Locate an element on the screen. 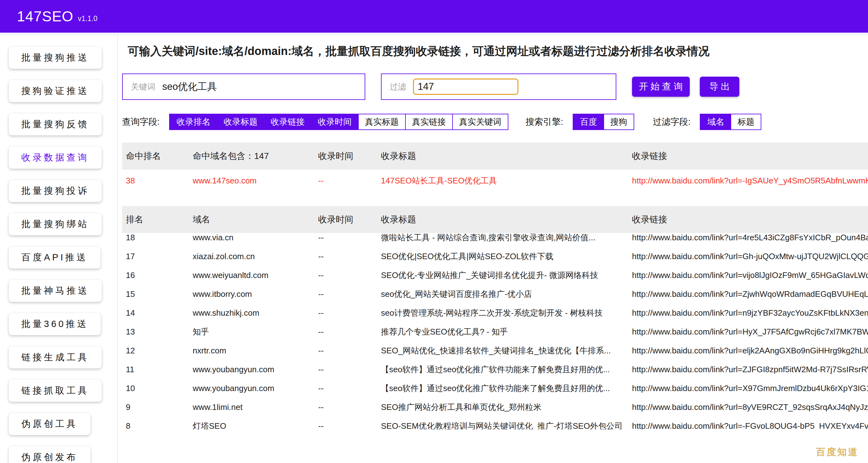  sidebar-item-label: 批量搜狗反馈 is located at coordinates (55, 124).